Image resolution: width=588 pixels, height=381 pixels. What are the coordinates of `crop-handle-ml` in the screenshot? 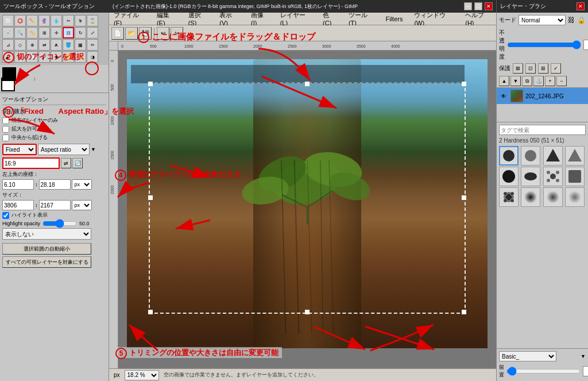 It's located at (150, 198).